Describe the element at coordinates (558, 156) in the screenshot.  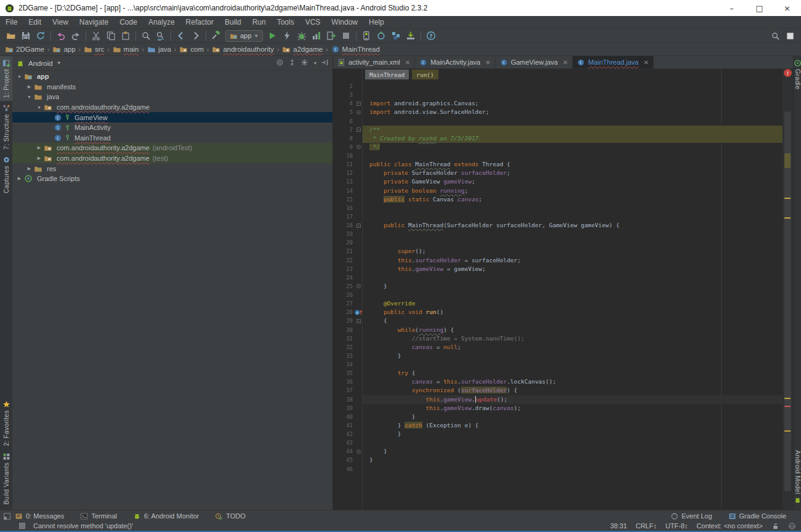
I see `code-line: 10` at that location.